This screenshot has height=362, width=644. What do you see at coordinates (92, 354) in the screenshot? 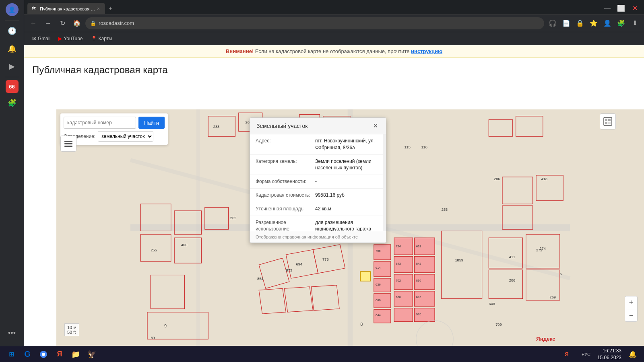
I see `mail-icon: 🦅` at bounding box center [92, 354].